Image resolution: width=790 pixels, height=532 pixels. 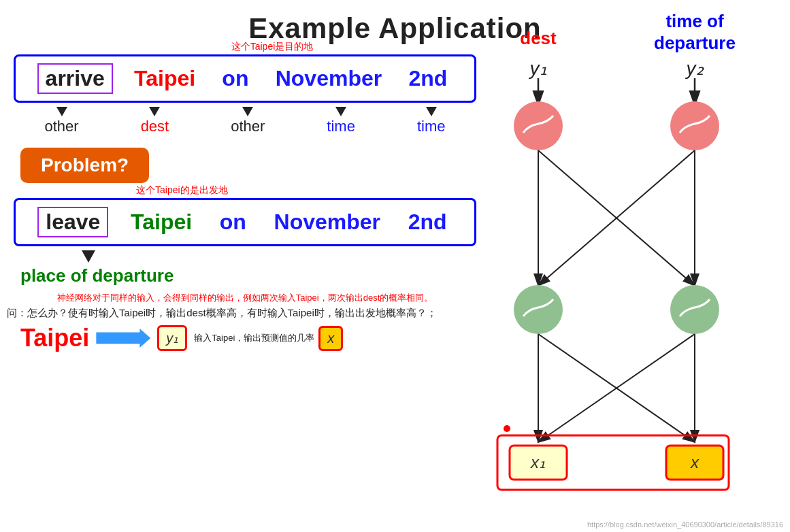 What do you see at coordinates (61, 121) in the screenshot?
I see `label-other1: other` at bounding box center [61, 121].